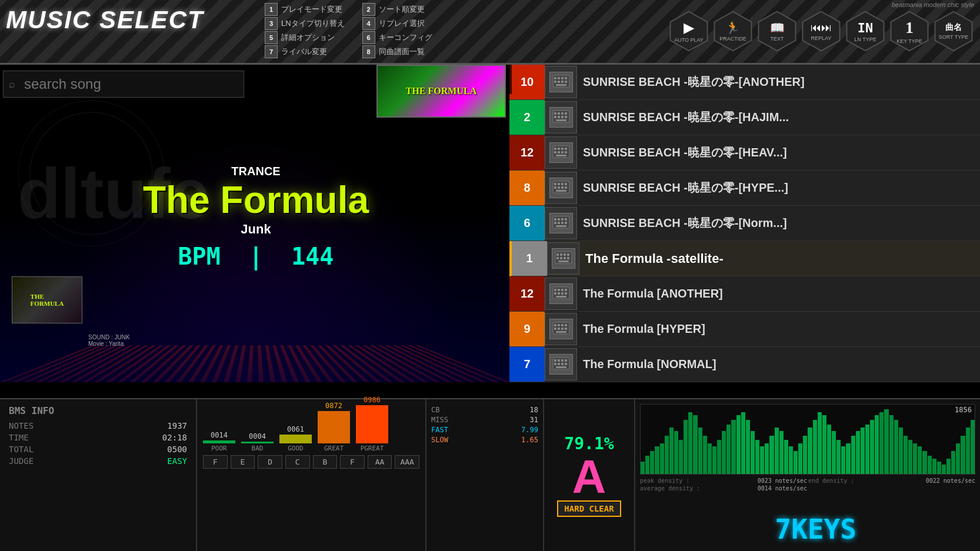 This screenshot has width=980, height=551. I want to click on bms-notes-row: NOTES 1937, so click(98, 426).